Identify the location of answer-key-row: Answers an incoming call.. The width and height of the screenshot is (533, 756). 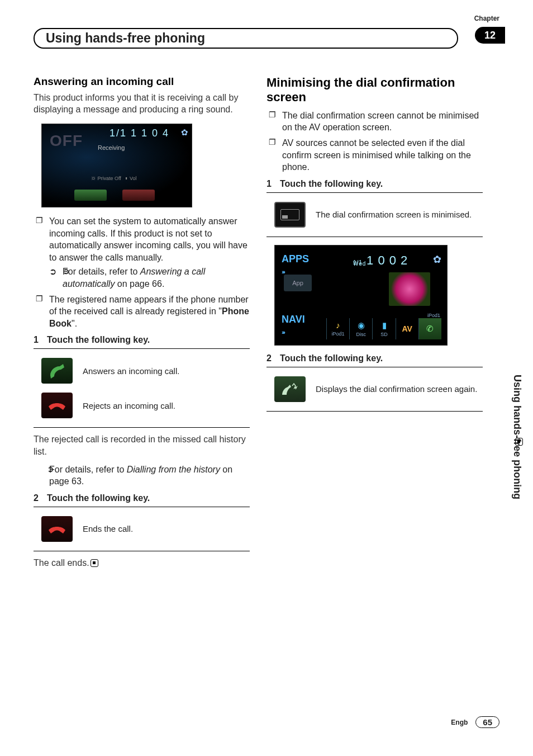
(142, 371).